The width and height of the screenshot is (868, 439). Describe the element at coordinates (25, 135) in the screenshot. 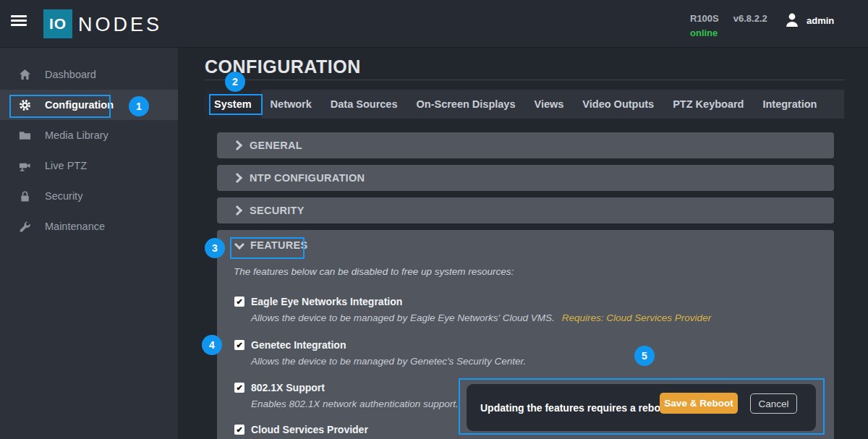

I see `folder-icon` at that location.